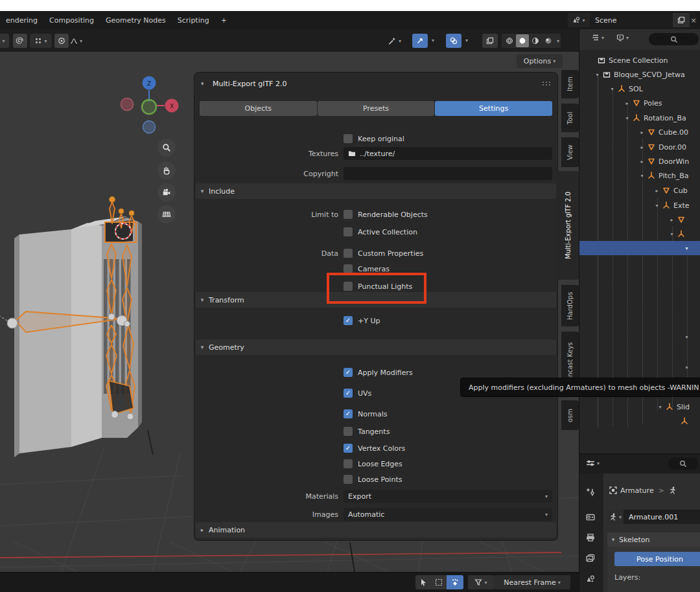  Describe the element at coordinates (640, 176) in the screenshot. I see `outliner-row-pitch-base: ▾ Pitch_Ba` at that location.